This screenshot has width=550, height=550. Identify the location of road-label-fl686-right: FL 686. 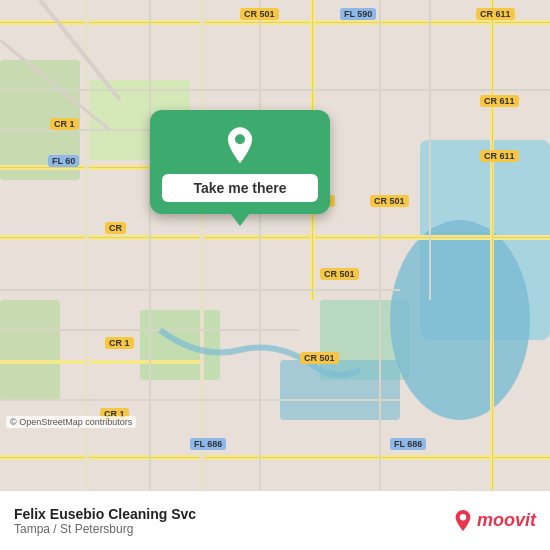
(408, 444).